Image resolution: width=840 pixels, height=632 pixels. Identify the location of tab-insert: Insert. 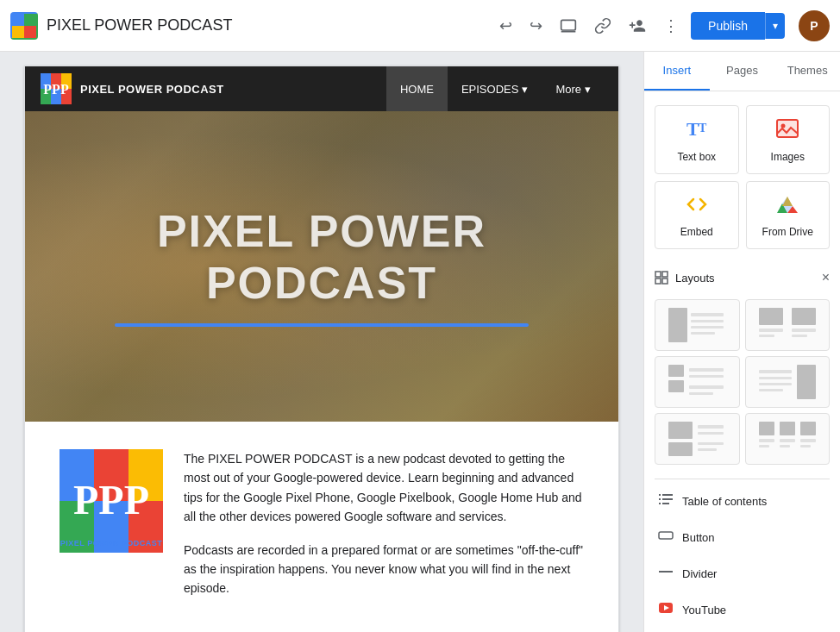
(677, 71).